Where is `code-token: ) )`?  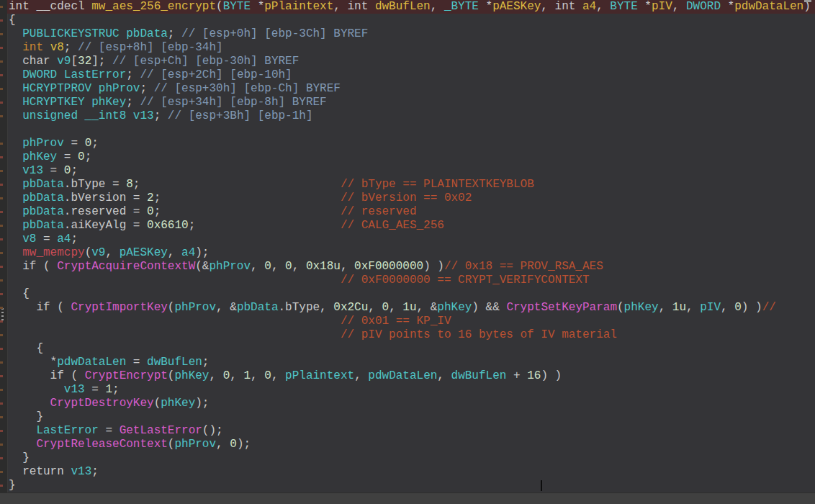
code-token: ) ) is located at coordinates (433, 266).